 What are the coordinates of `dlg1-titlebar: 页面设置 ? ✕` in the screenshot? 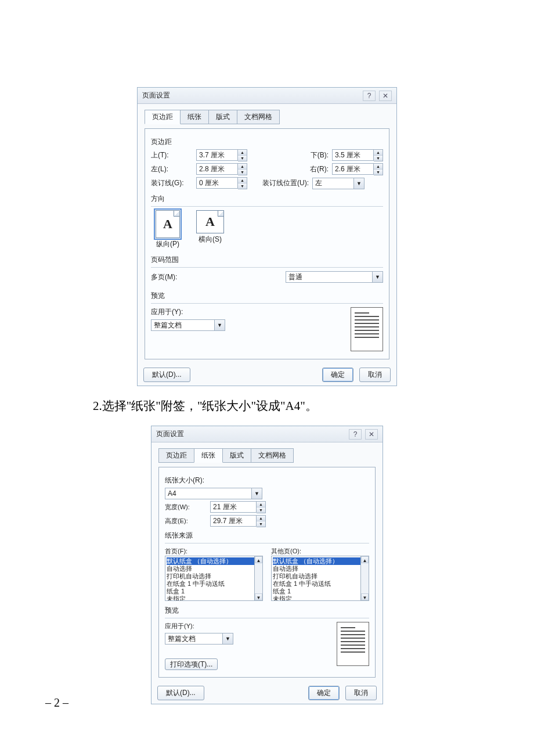 It's located at (267, 96).